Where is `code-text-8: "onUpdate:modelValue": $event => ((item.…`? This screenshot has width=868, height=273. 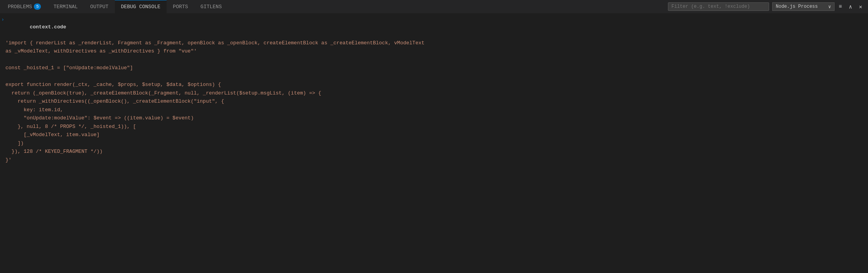 code-text-8: "onUpdate:modelValue": $event => ((item.… is located at coordinates (437, 118).